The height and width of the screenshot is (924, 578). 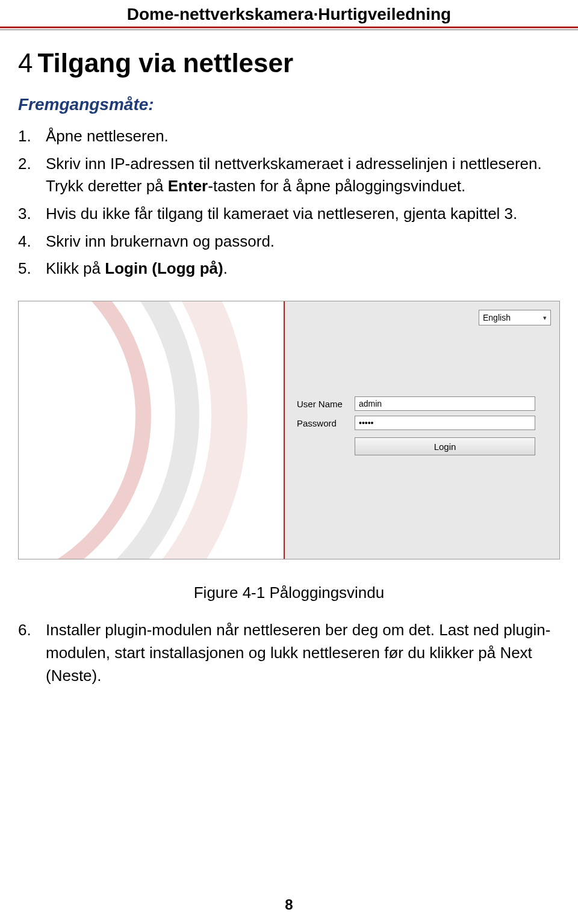 What do you see at coordinates (289, 28) in the screenshot?
I see `header-rule-red` at bounding box center [289, 28].